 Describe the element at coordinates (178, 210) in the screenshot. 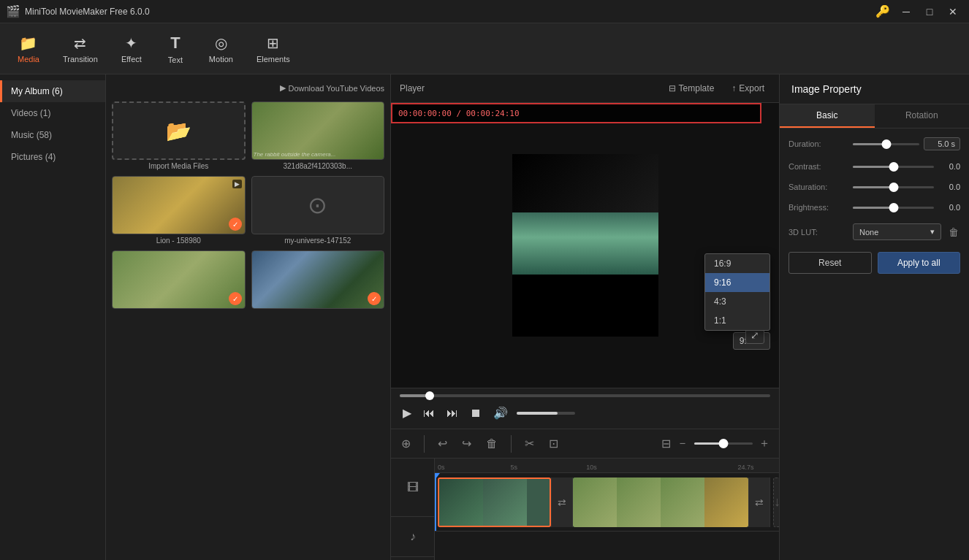

I see `media-item-lion: ▶ ✓ Lion - 158980` at that location.